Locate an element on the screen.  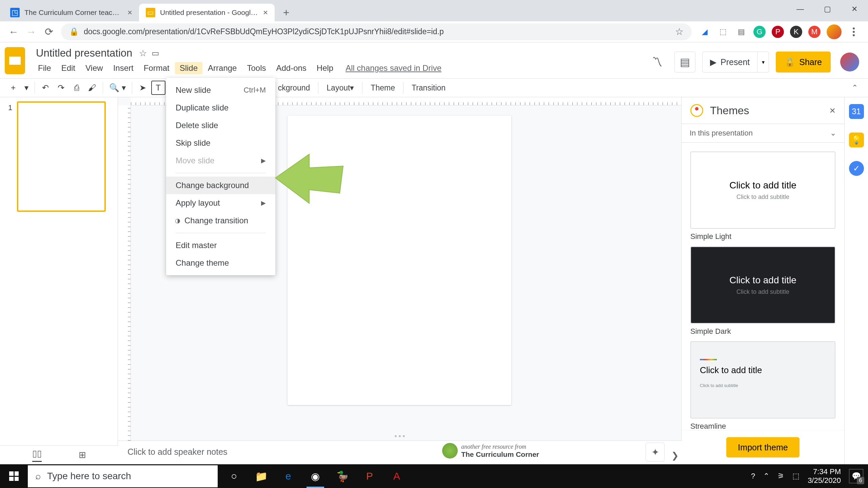
explore-button: ✦ is located at coordinates (655, 452).